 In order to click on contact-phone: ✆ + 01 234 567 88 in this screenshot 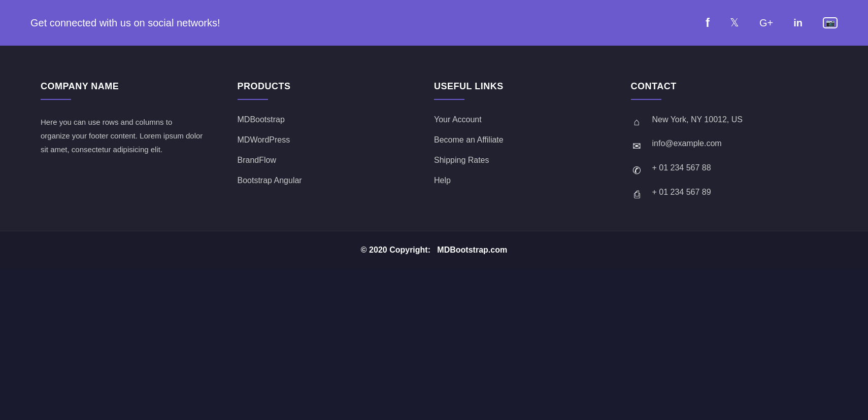, I will do `click(719, 170)`.